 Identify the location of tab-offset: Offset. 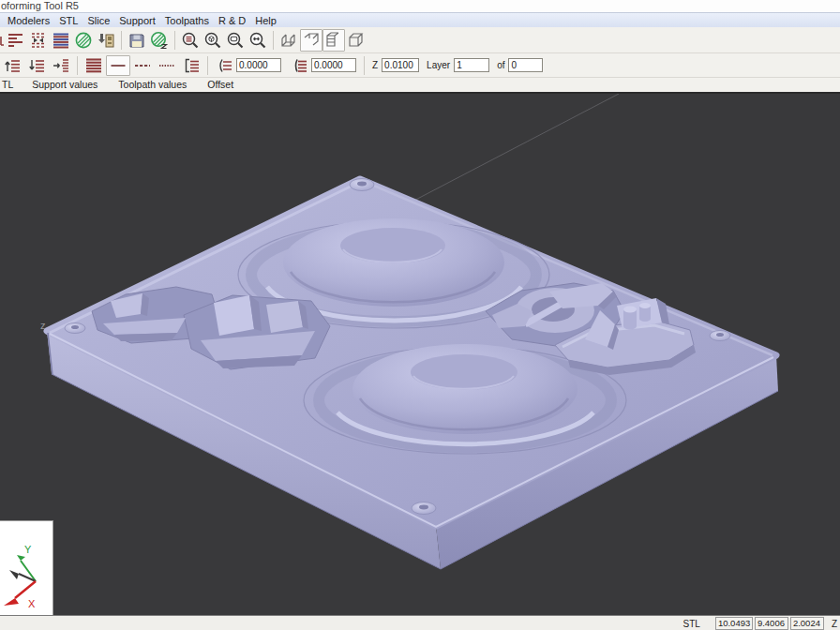
(220, 84).